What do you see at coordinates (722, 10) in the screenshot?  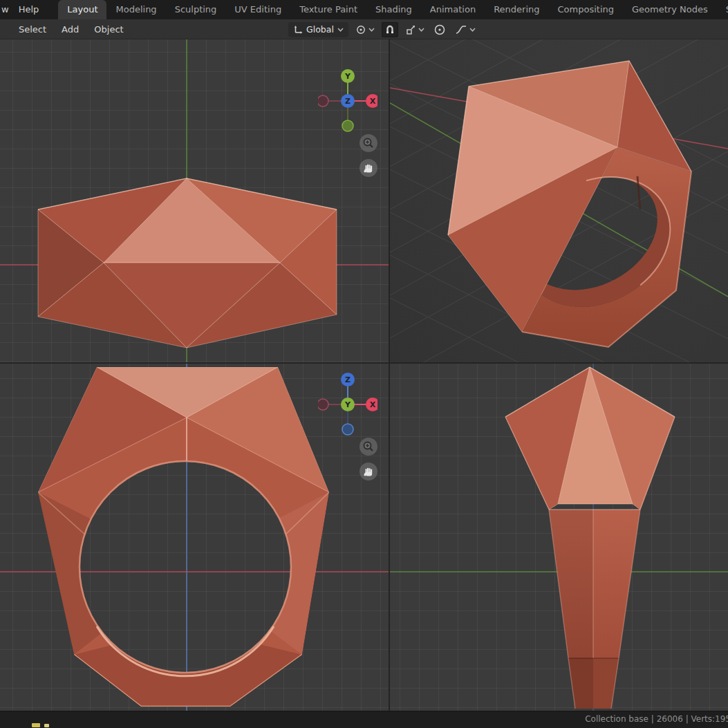 I see `tab-scripting: Scripting` at bounding box center [722, 10].